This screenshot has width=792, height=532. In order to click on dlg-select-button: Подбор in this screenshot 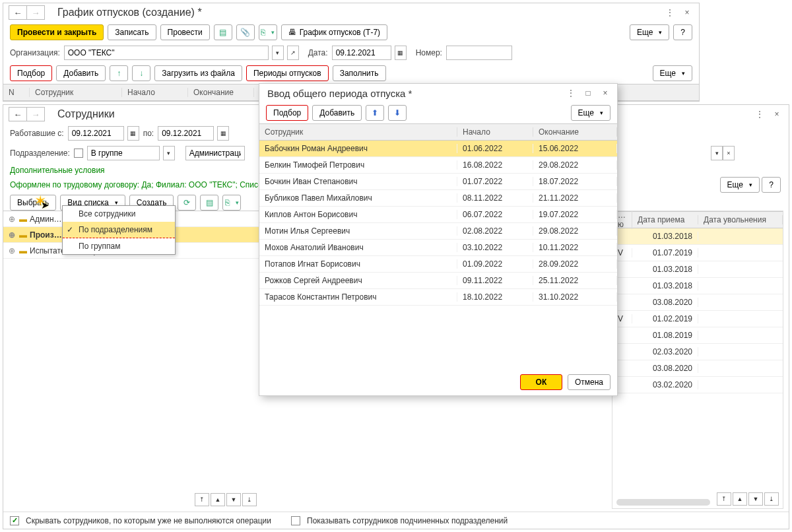, I will do `click(287, 113)`.